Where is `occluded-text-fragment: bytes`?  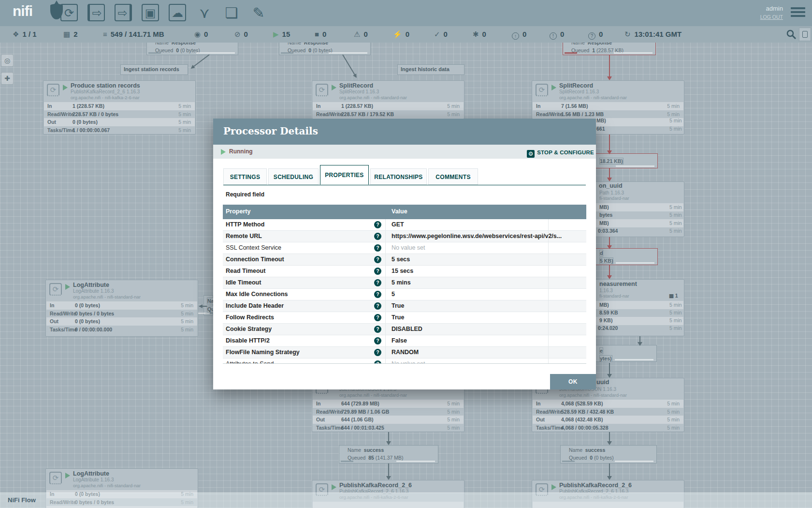 occluded-text-fragment: bytes is located at coordinates (606, 215).